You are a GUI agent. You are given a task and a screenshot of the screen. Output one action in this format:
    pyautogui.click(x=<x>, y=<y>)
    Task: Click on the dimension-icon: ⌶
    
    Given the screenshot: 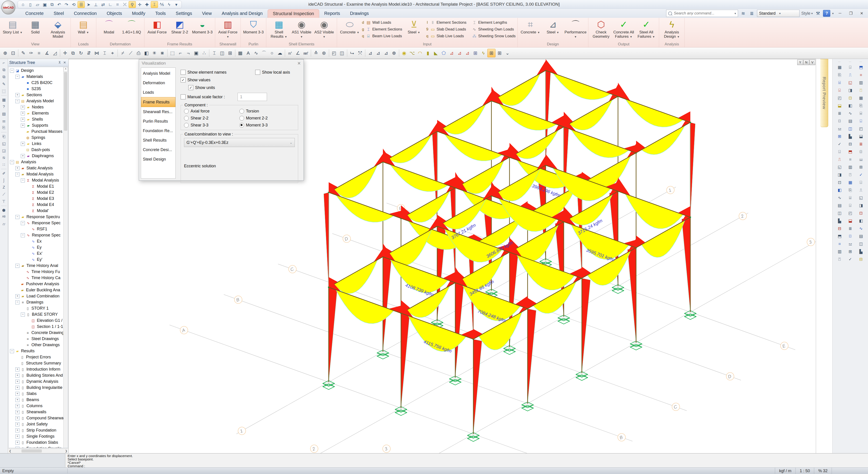 What is the action you would take?
    pyautogui.click(x=214, y=53)
    